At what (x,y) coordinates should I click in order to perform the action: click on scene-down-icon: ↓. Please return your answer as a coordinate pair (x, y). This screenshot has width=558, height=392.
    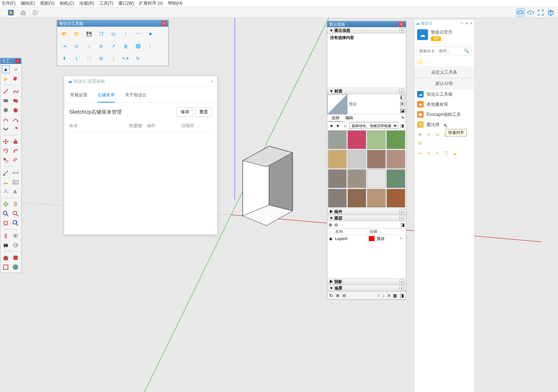
    Looking at the image, I should click on (384, 296).